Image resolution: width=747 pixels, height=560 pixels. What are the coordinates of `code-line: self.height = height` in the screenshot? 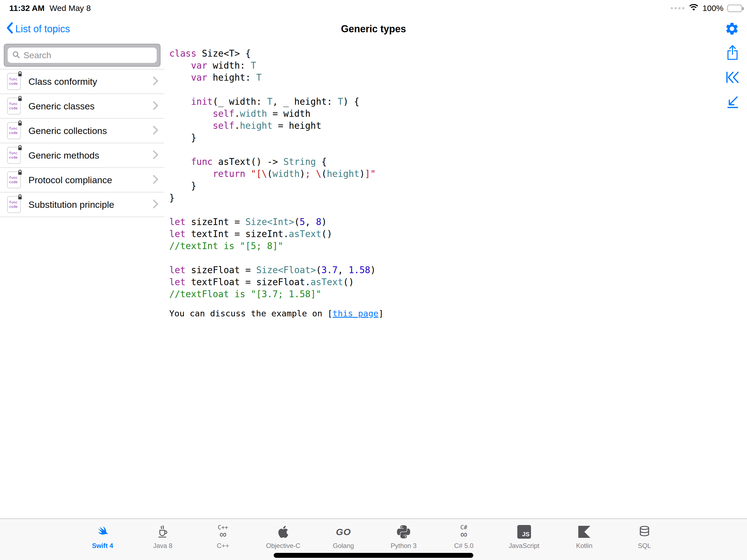 It's located at (442, 126).